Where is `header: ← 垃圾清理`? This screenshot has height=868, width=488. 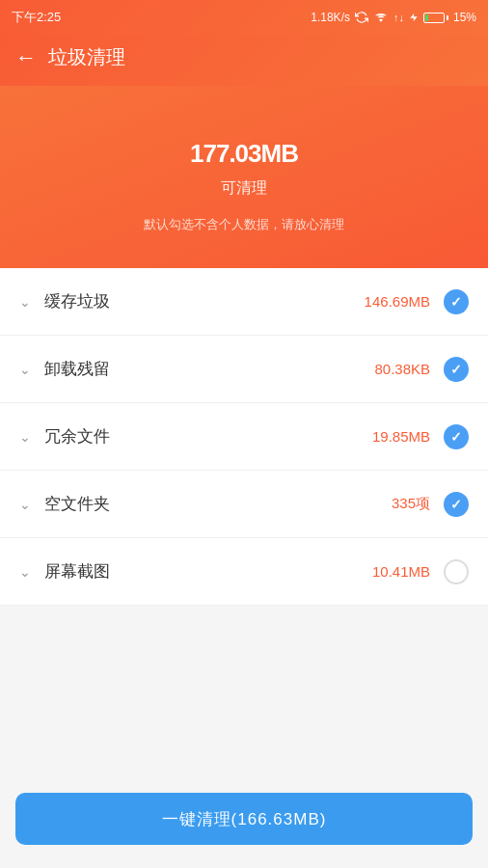 header: ← 垃圾清理 is located at coordinates (244, 60).